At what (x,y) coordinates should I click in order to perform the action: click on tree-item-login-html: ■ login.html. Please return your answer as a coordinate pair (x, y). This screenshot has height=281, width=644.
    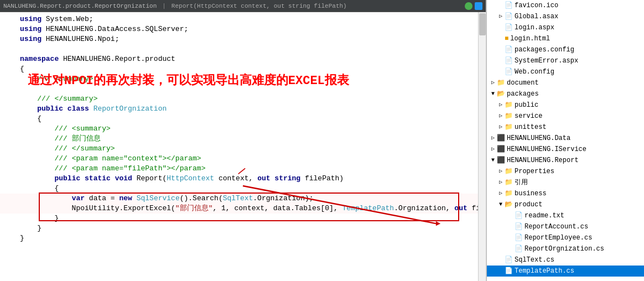
    Looking at the image, I should click on (565, 39).